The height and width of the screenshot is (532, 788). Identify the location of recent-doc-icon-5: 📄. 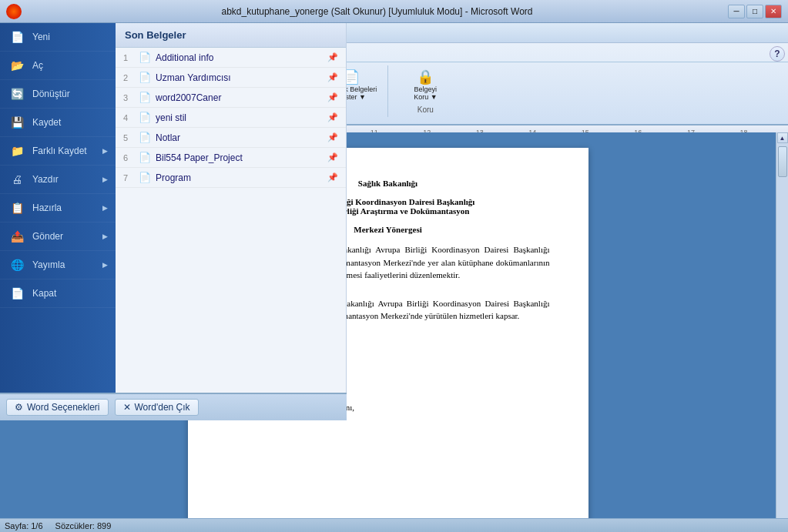
(145, 137).